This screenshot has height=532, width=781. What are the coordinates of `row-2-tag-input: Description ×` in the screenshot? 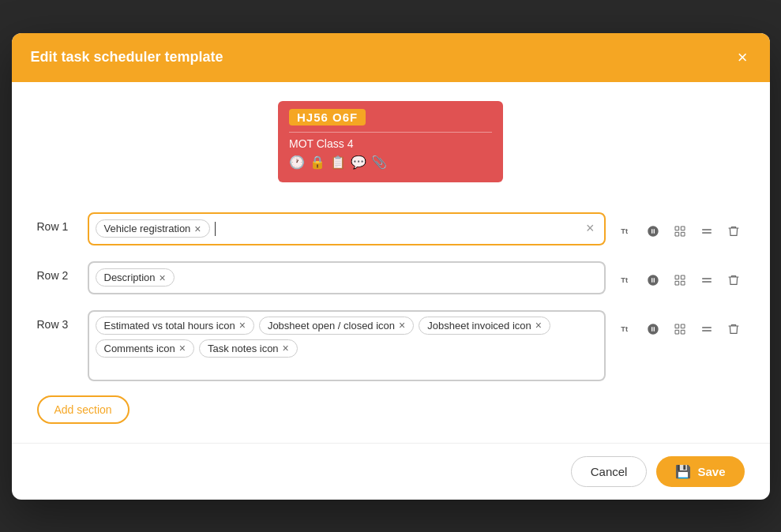 It's located at (347, 278).